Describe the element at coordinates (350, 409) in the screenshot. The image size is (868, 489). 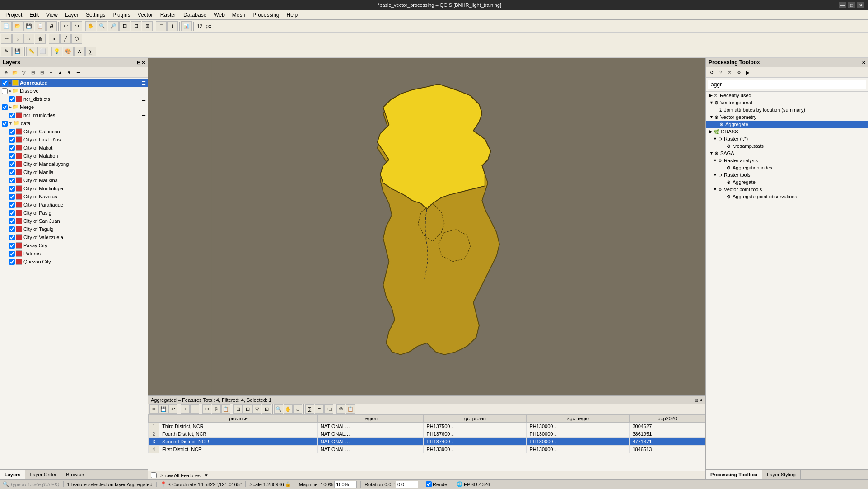
I see `form-view-btn: 📋` at that location.